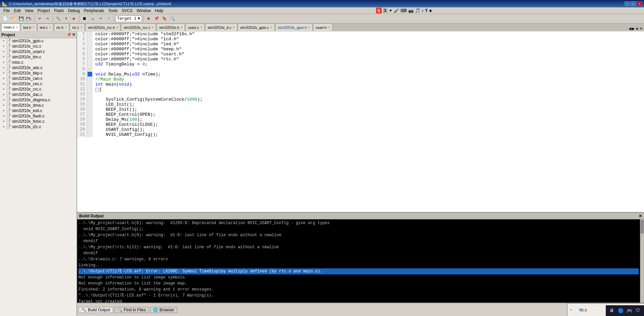  Describe the element at coordinates (131, 310) in the screenshot. I see `tab-find-in-files: 🔍 Find In Files` at that location.